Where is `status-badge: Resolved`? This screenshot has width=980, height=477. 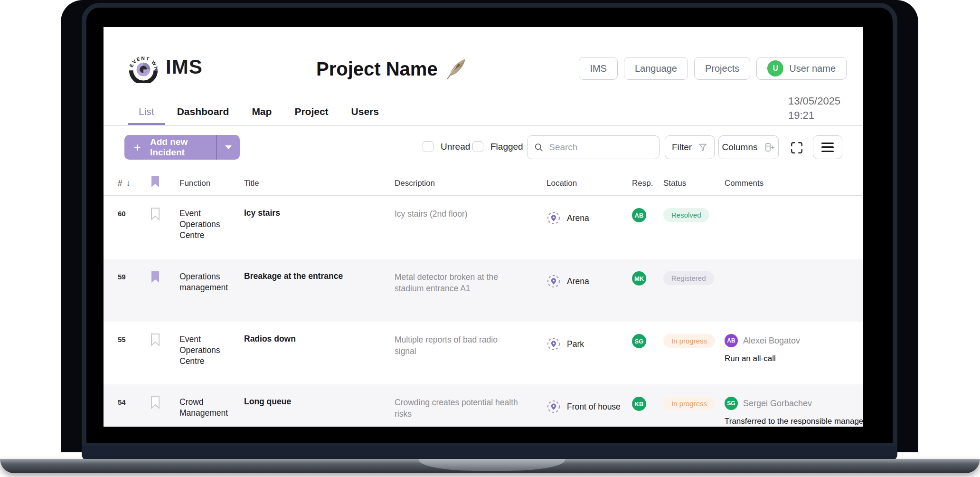 status-badge: Resolved is located at coordinates (687, 215).